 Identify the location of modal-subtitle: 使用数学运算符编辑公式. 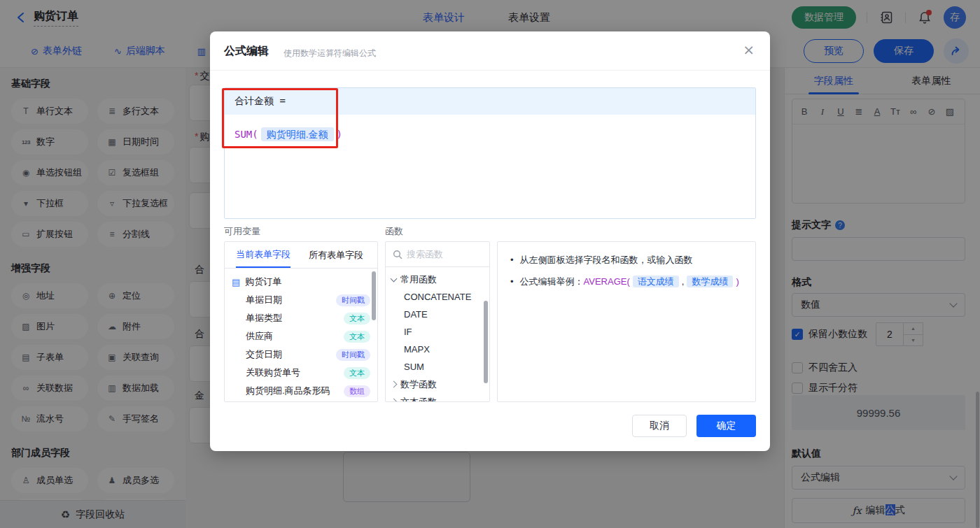
(330, 53).